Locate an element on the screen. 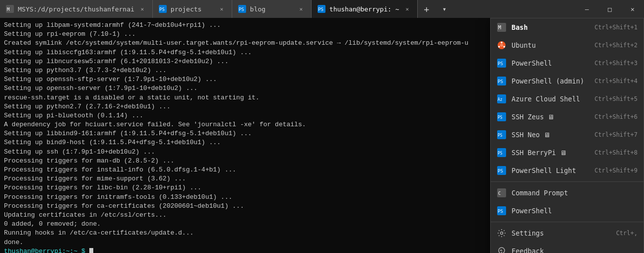  tab-msys-close: ✕ is located at coordinates (142, 9).